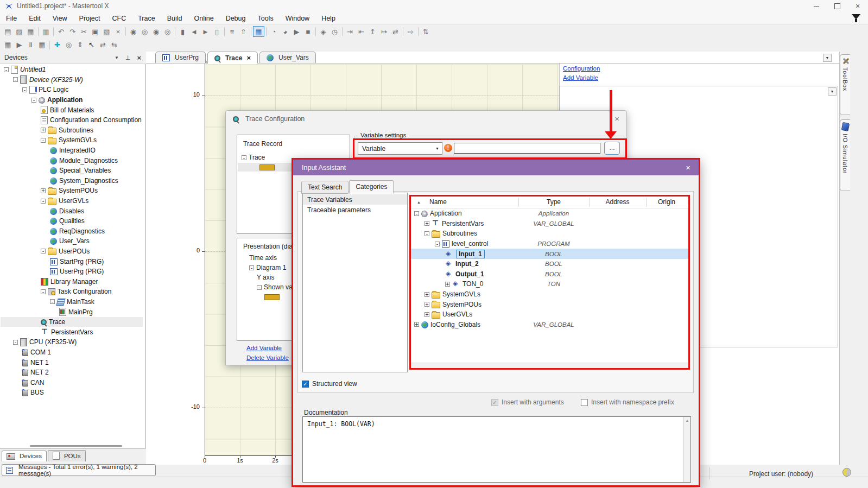 The width and height of the screenshot is (868, 488). Describe the element at coordinates (72, 231) in the screenshot. I see `tree-item-reqdiagnostics: ReqDiagnostics` at that location.